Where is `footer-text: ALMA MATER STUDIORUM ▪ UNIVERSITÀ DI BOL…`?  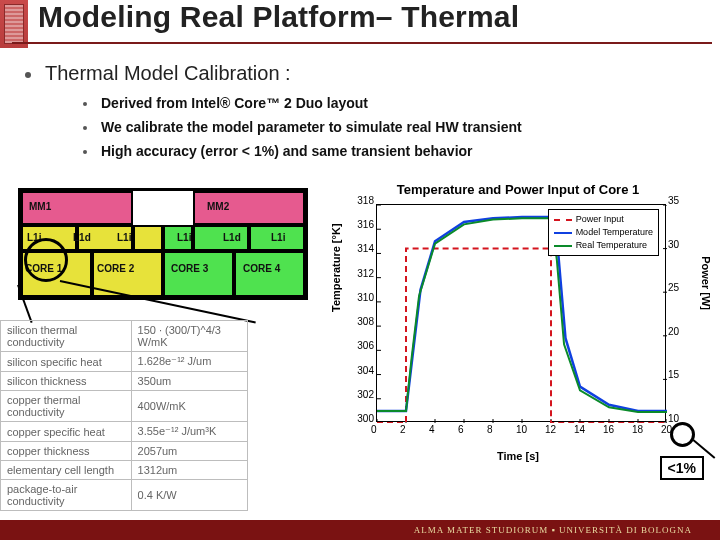 footer-text: ALMA MATER STUDIORUM ▪ UNIVERSITÀ DI BOL… is located at coordinates (553, 530).